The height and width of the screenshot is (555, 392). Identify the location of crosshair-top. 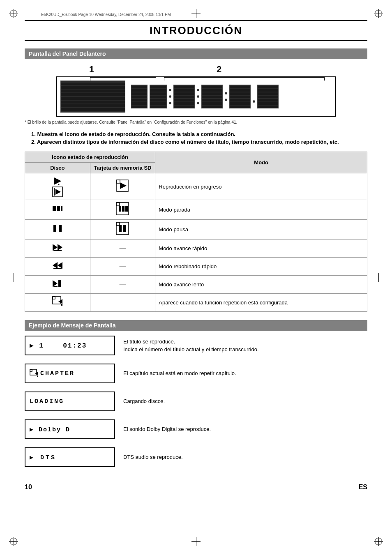
(196, 14).